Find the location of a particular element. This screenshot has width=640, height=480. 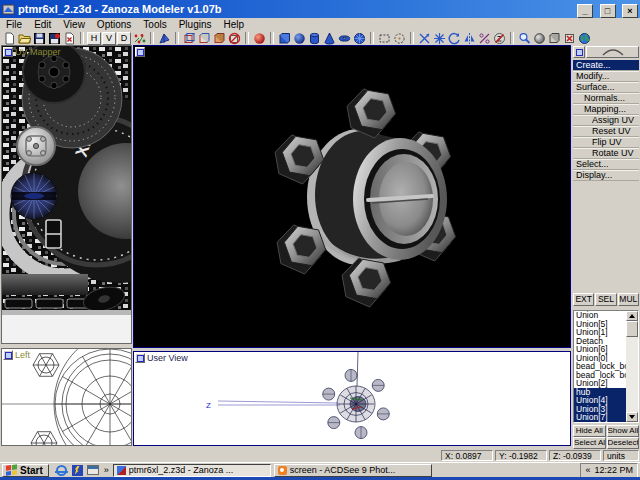

object-list: Union Union[5] Union[1] Detach Union[6] … is located at coordinates (606, 366).